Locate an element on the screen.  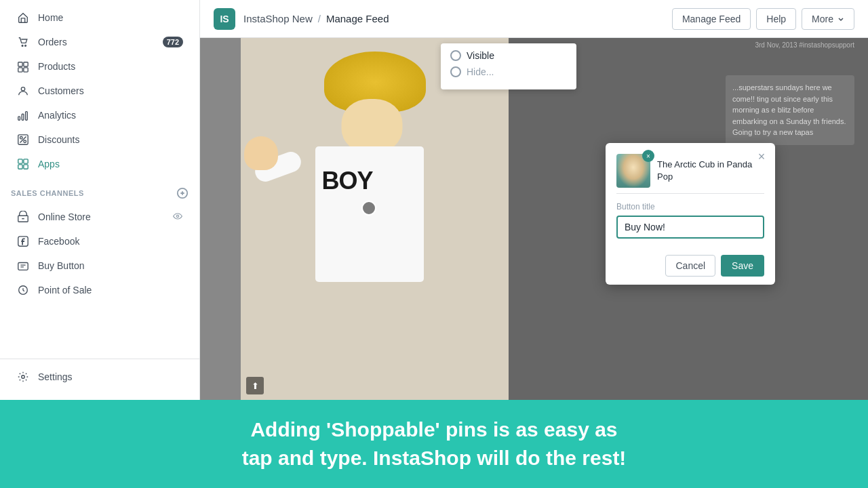
sidebar-item-orders: Orders 772 is located at coordinates (100, 42).